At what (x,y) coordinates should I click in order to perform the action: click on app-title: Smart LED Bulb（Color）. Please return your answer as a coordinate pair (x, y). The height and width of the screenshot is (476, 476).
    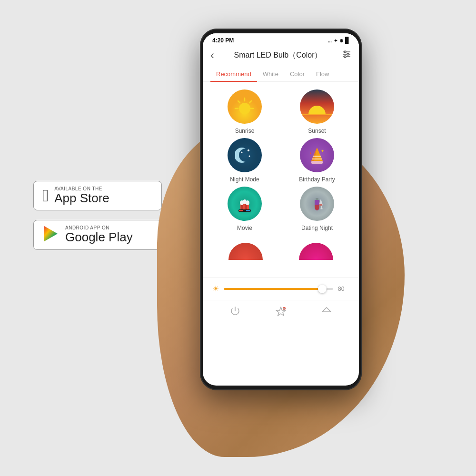
    Looking at the image, I should click on (278, 55).